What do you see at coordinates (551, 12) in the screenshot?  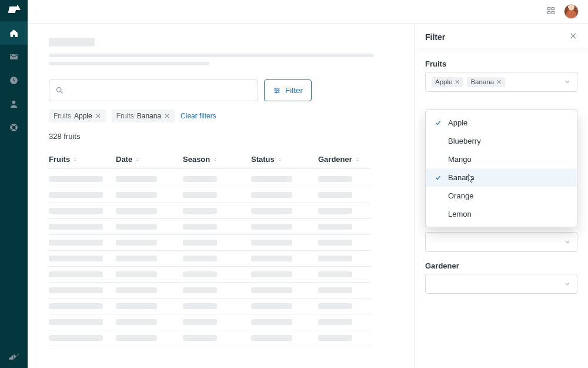 I see `apps-button` at bounding box center [551, 12].